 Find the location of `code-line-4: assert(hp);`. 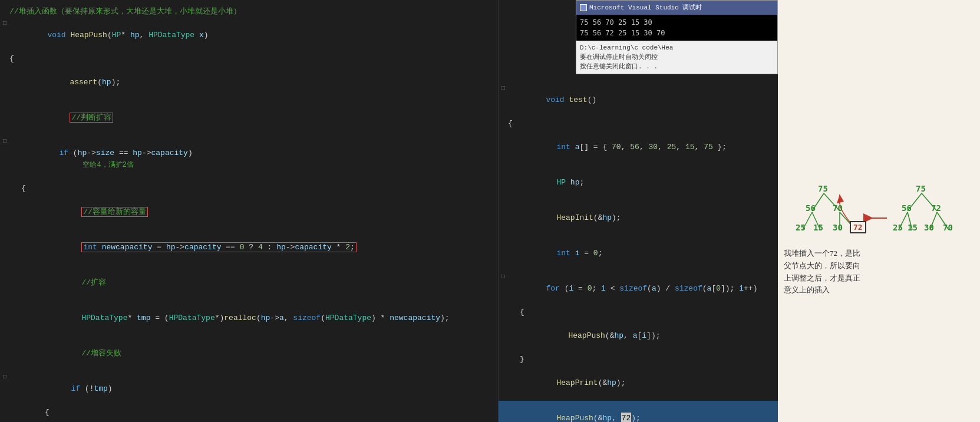

code-line-4: assert(hp); is located at coordinates (249, 83).